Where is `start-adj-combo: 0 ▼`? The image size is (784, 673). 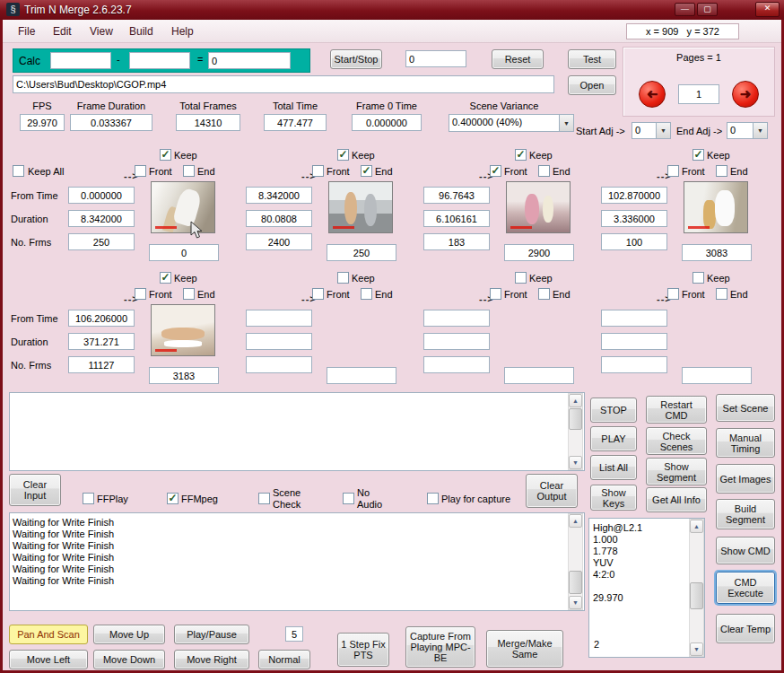 start-adj-combo: 0 ▼ is located at coordinates (651, 131).